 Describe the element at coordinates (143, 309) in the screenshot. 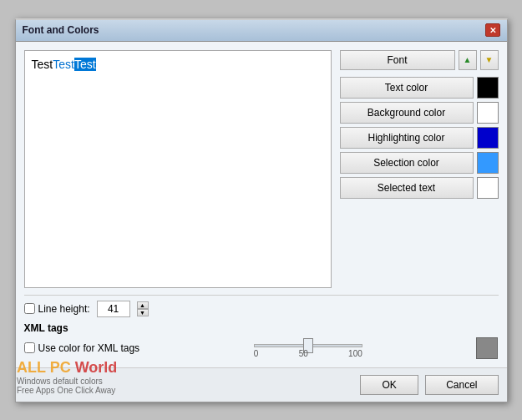

I see `spin-arrows: ▲ ▼` at that location.